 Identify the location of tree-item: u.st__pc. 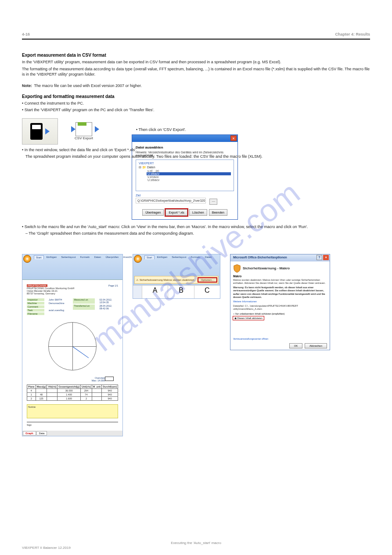
(189, 170).